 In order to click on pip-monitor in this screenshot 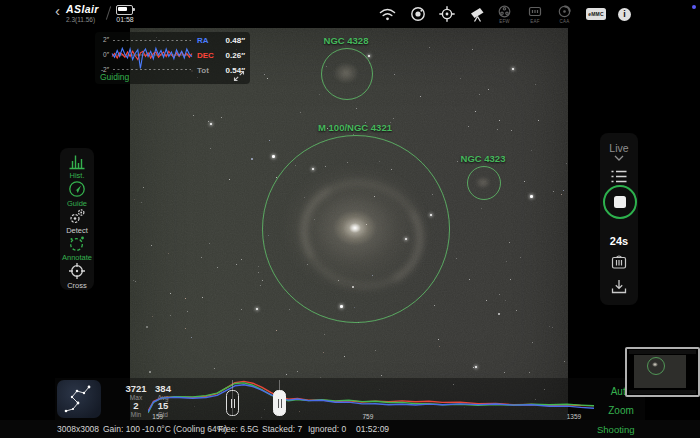, I will do `click(662, 372)`.